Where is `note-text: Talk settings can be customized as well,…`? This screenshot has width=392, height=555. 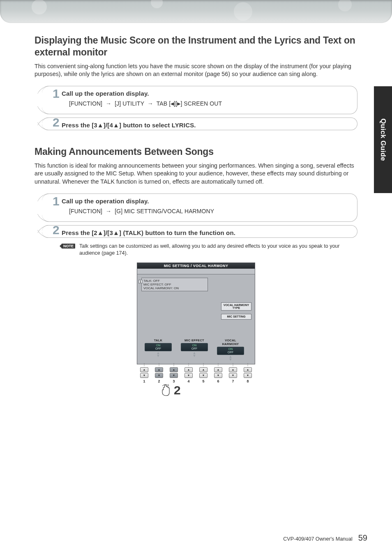
note-text: Talk settings can be customized as well,… is located at coordinates (219, 250).